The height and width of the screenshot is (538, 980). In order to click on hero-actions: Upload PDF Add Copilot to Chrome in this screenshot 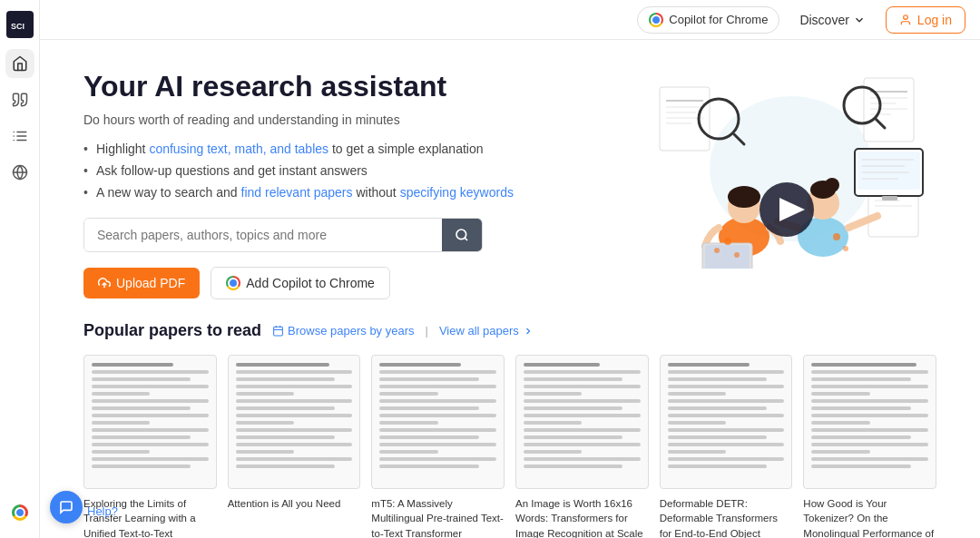, I will do `click(356, 283)`.